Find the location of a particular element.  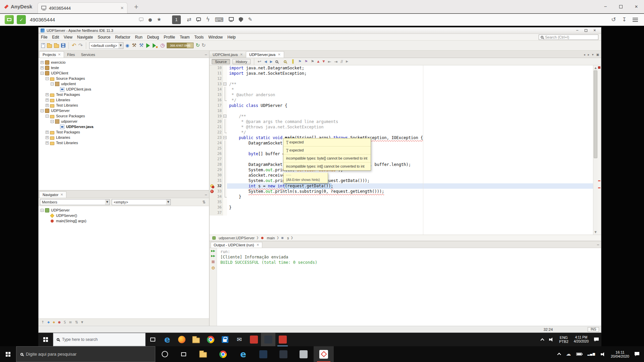

permissions-icon is located at coordinates (241, 19).